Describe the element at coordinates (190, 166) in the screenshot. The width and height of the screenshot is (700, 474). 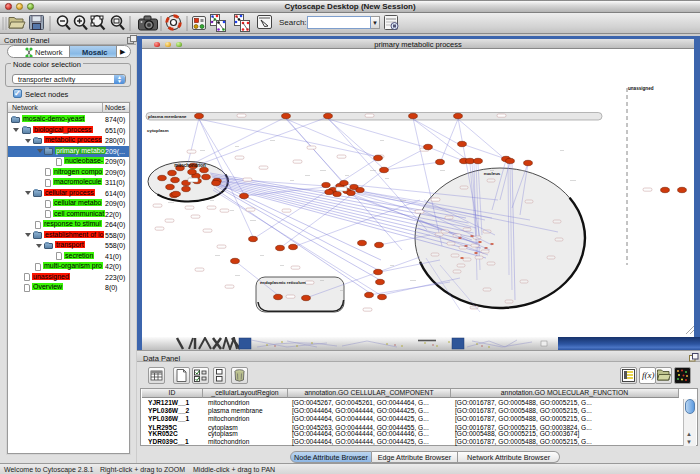
I see `svg-text: mitochondrion` at that location.